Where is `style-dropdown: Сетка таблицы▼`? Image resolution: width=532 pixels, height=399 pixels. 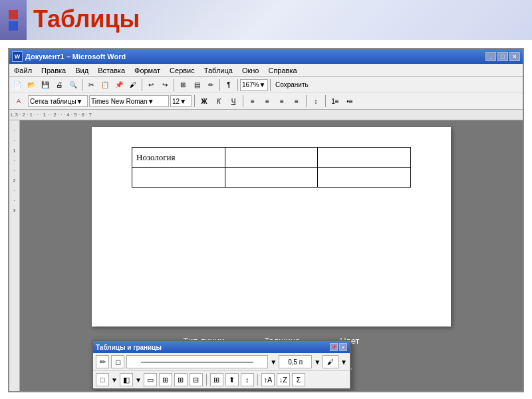
style-dropdown: Сетка таблицы▼ is located at coordinates (58, 101).